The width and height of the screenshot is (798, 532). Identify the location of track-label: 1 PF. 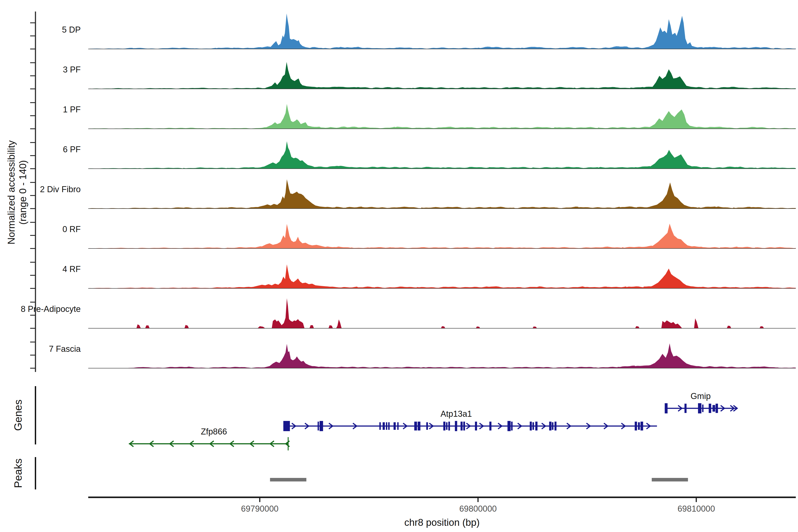
(72, 109).